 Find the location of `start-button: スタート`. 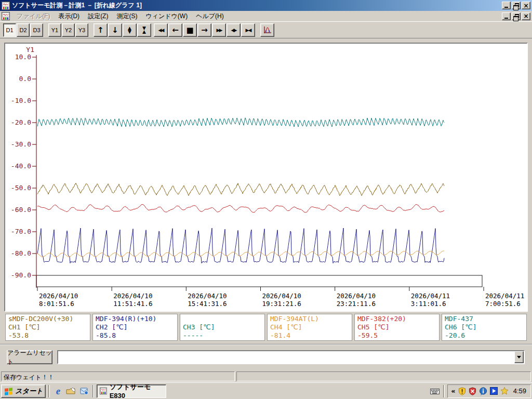

start-button: スタート is located at coordinates (23, 391).